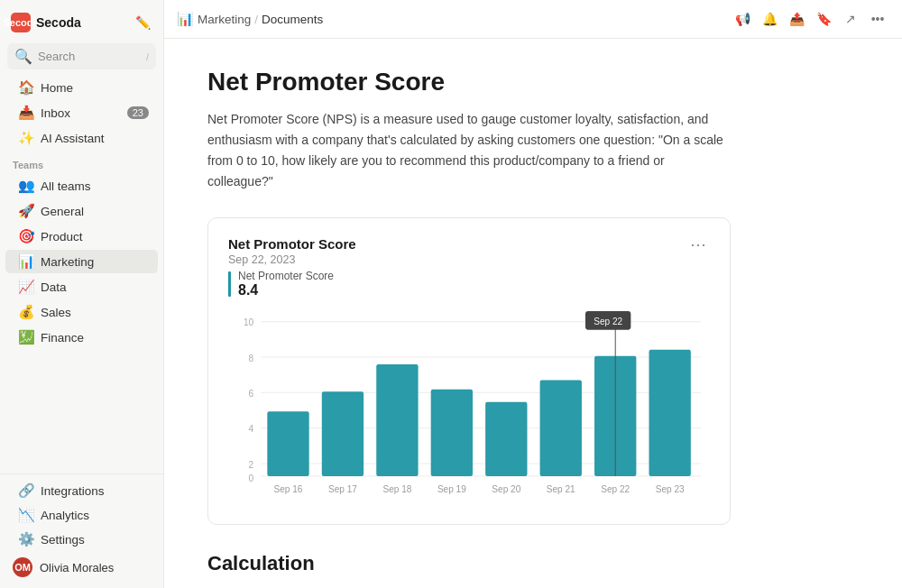 The width and height of the screenshot is (902, 588). What do you see at coordinates (95, 337) in the screenshot?
I see `nav-label: Finance` at bounding box center [95, 337].